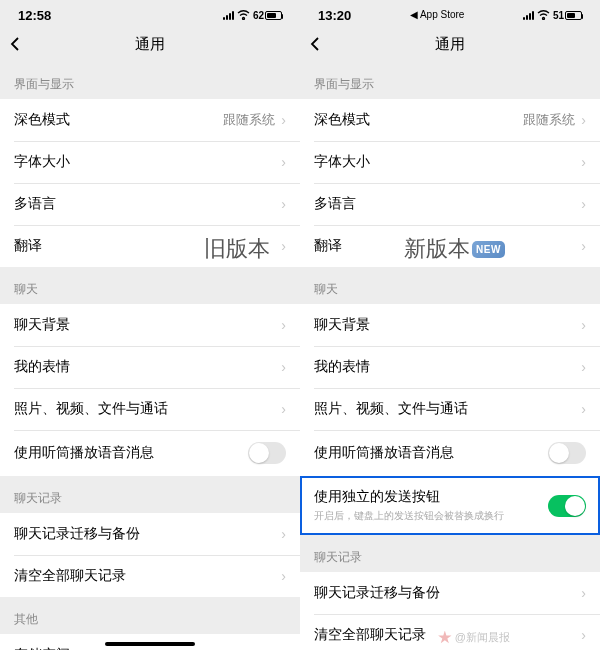 Image resolution: width=600 pixels, height=650 pixels. What do you see at coordinates (34, 16) in the screenshot?
I see `status-time: 12:58` at bounding box center [34, 16].